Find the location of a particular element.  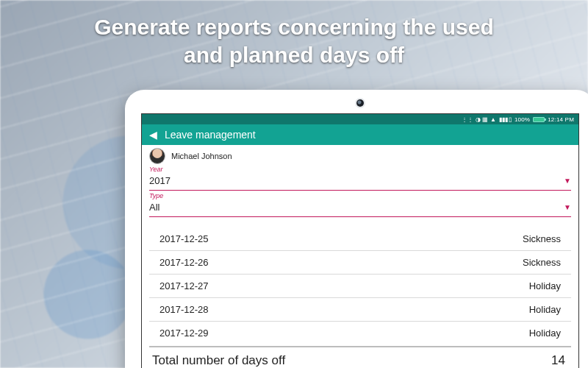

battery-percent: 100% is located at coordinates (522, 119).